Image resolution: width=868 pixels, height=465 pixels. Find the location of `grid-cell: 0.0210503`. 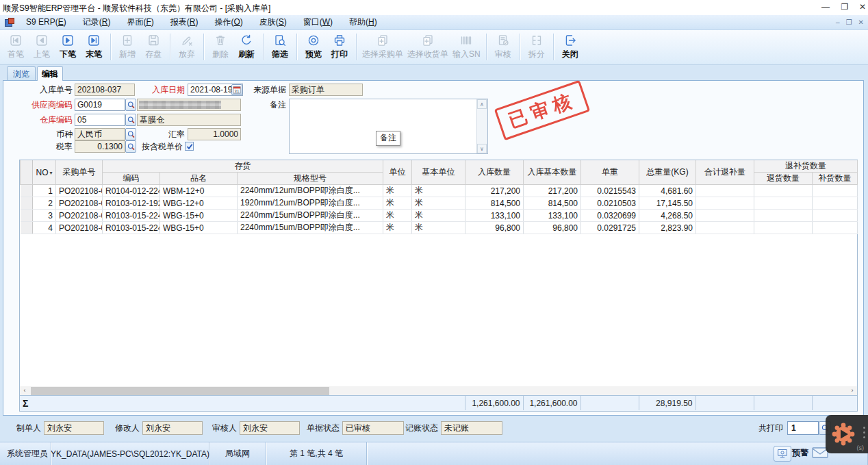

grid-cell: 0.0210503 is located at coordinates (611, 203).